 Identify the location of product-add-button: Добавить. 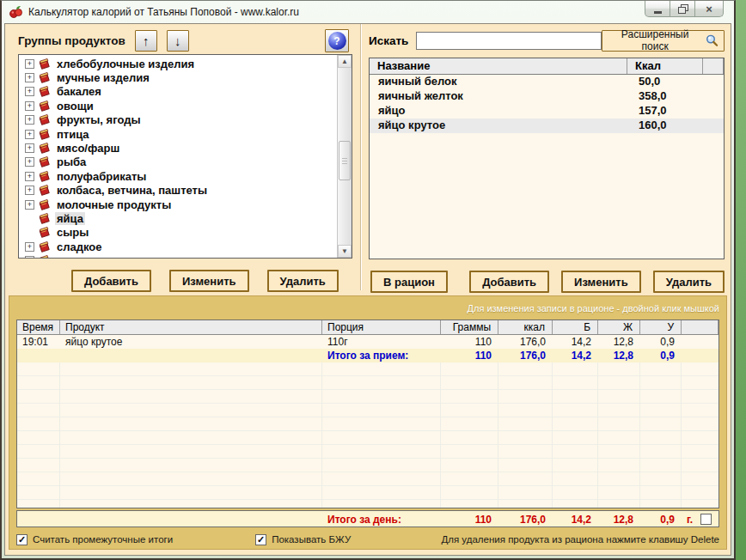
(509, 282).